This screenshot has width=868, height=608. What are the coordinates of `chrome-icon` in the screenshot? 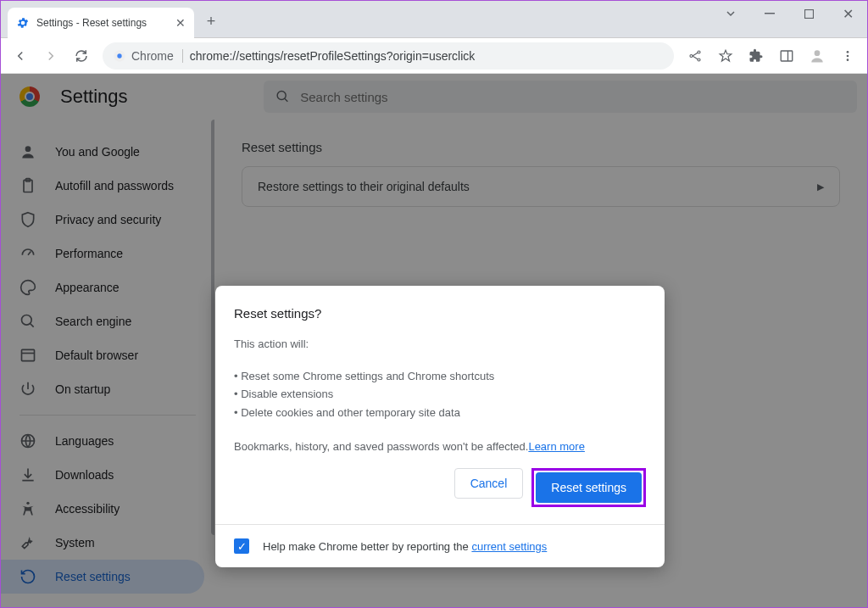 It's located at (120, 56).